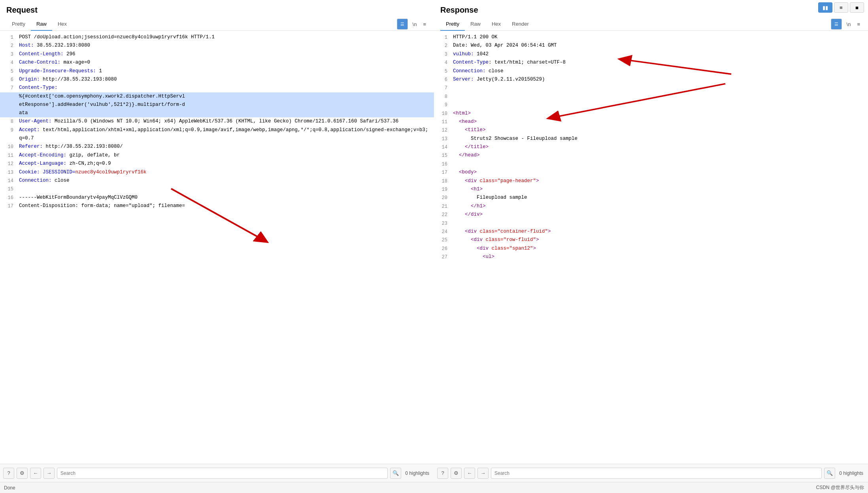 This screenshot has height=493, width=868. Describe the element at coordinates (846, 24) in the screenshot. I see `response-tabs-right: ☰ \n ≡` at that location.